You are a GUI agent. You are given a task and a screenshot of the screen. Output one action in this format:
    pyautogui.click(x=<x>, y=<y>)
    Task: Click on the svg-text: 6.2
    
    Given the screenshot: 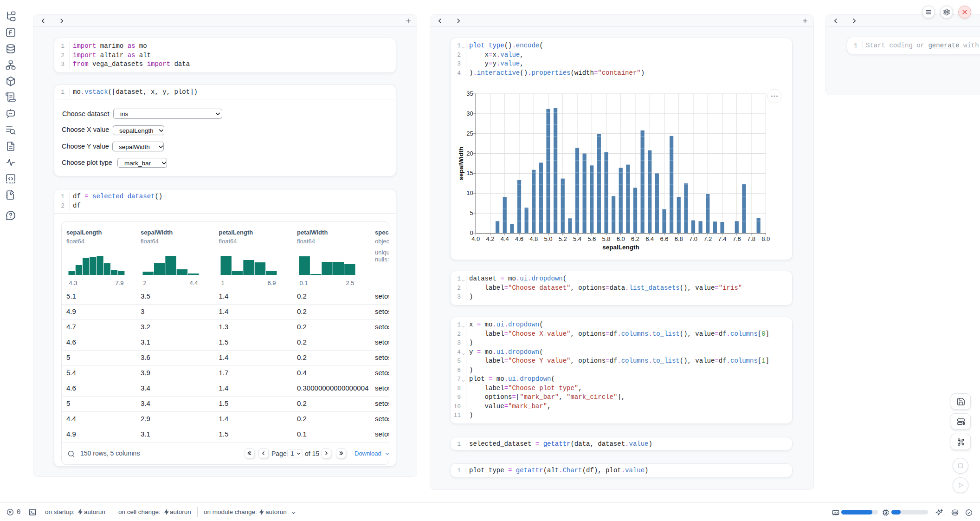 What is the action you would take?
    pyautogui.click(x=635, y=239)
    